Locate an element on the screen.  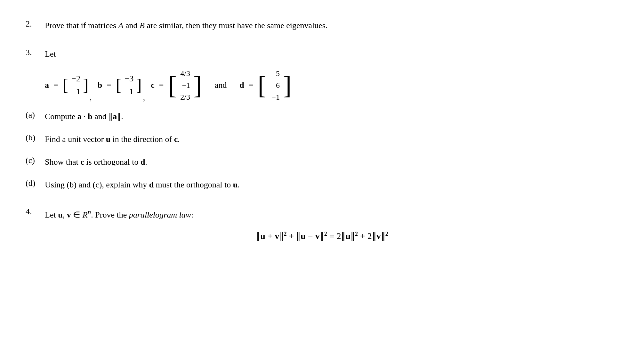
subpart-c-label: (c) is located at coordinates (35, 161).